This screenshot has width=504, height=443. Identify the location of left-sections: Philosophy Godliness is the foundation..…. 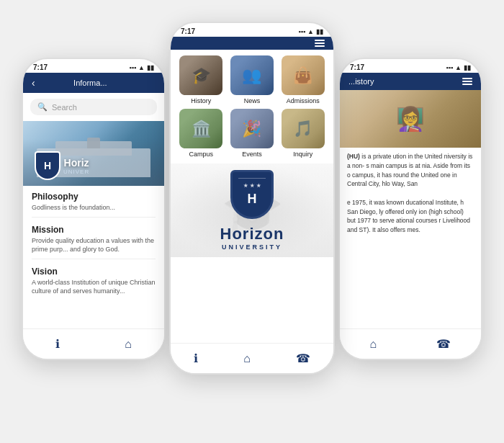
(94, 242).